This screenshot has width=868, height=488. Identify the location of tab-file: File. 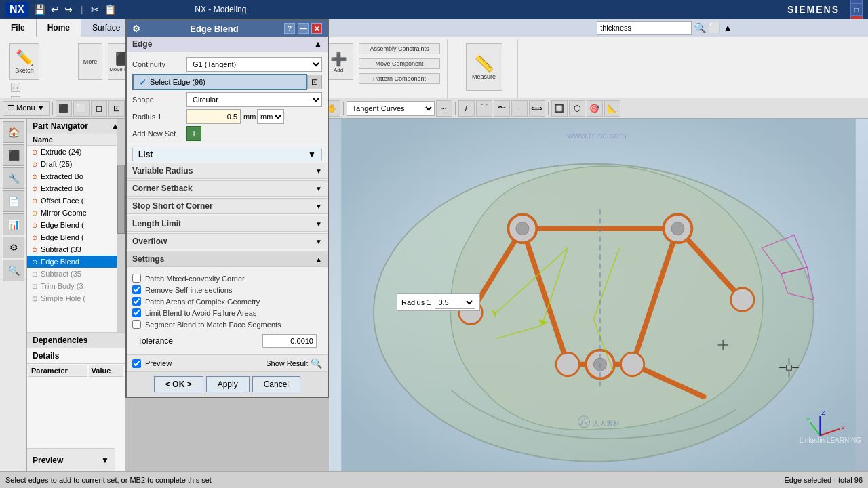
(18, 28).